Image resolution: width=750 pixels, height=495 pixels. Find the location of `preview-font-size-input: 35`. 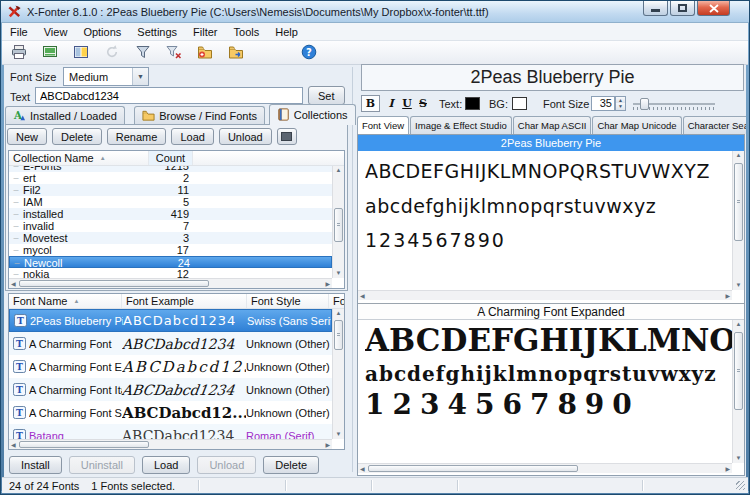

preview-font-size-input: 35 is located at coordinates (603, 104).